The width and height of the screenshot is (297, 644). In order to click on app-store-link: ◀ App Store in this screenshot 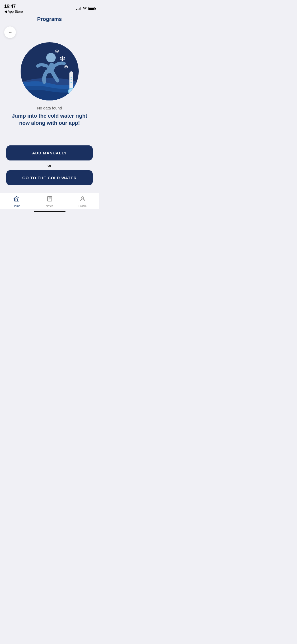, I will do `click(14, 12)`.